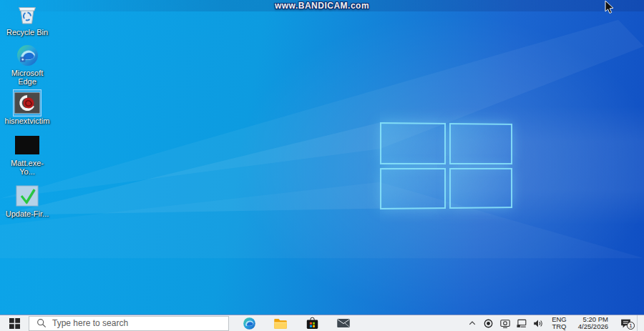 This screenshot has width=644, height=331. I want to click on record-icon, so click(488, 323).